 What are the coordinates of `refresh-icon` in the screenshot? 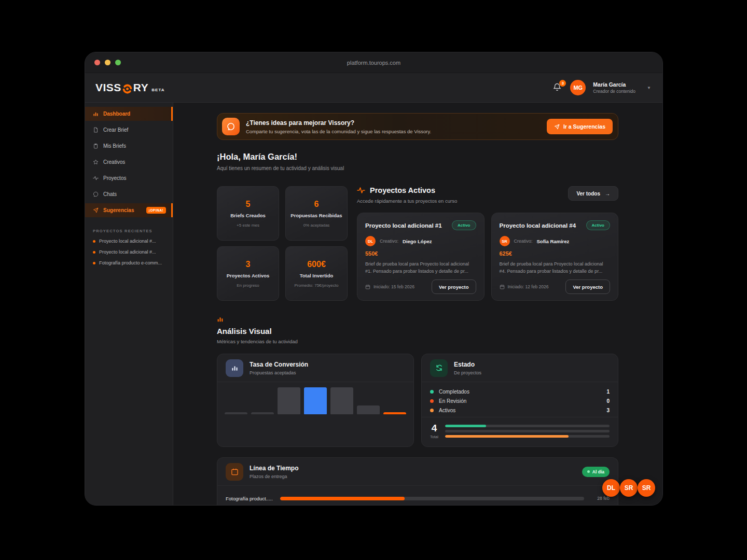 It's located at (439, 368).